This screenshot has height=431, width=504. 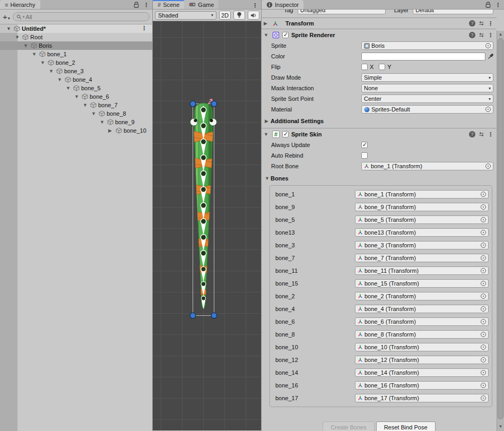 What do you see at coordinates (422, 322) in the screenshot?
I see `bone-object-field: bone_6 (Transform)` at bounding box center [422, 322].